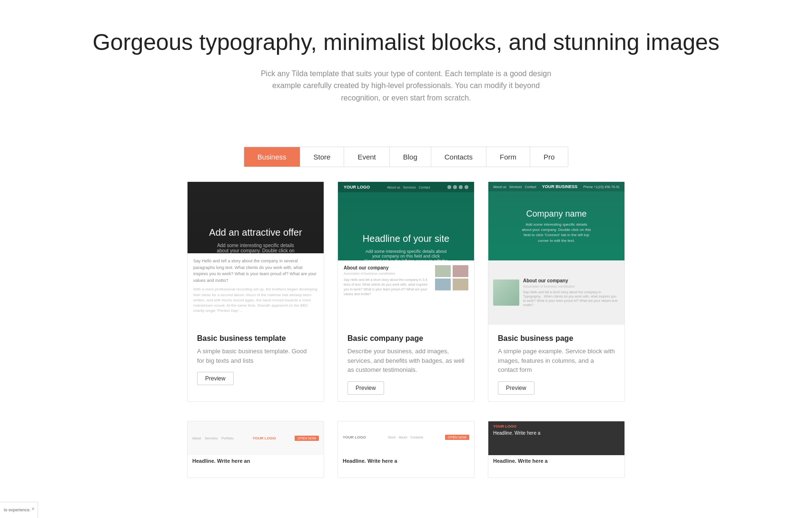 The width and height of the screenshot is (812, 518). Describe the element at coordinates (256, 358) in the screenshot. I see `card-1-content: Basic business template A simple basic b…` at that location.